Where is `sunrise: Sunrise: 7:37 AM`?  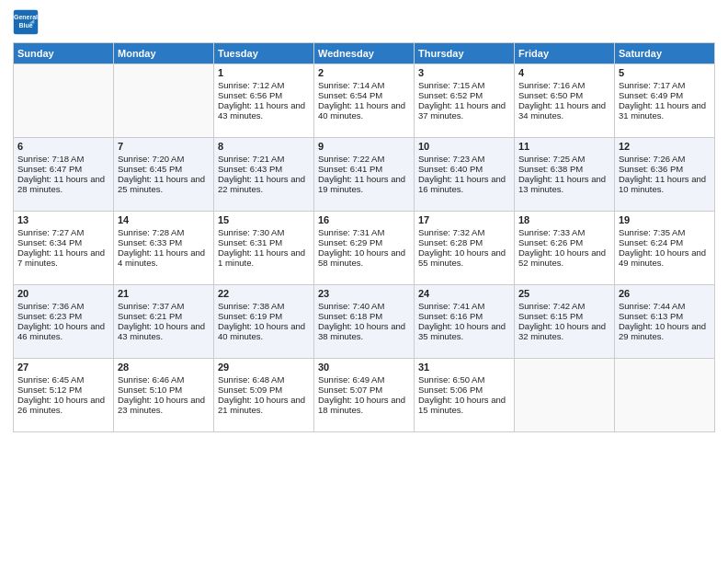 sunrise: Sunrise: 7:37 AM is located at coordinates (151, 305).